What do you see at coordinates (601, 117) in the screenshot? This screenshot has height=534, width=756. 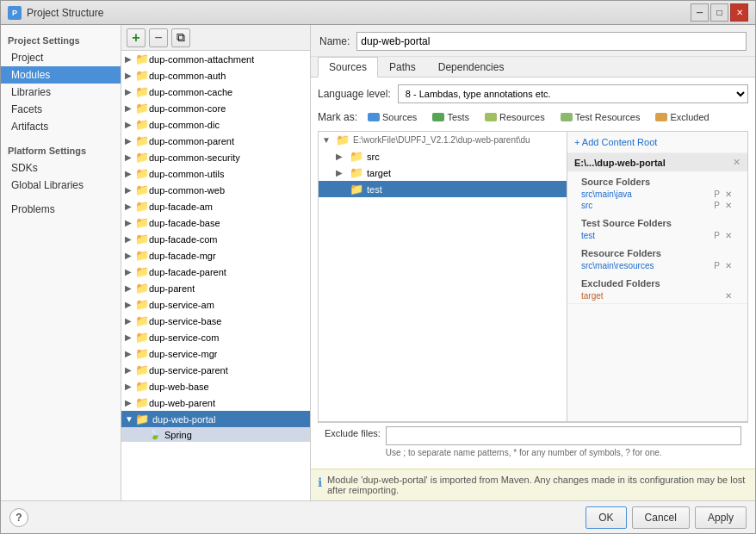 I see `mark-test-resources-button: Test Resources` at bounding box center [601, 117].